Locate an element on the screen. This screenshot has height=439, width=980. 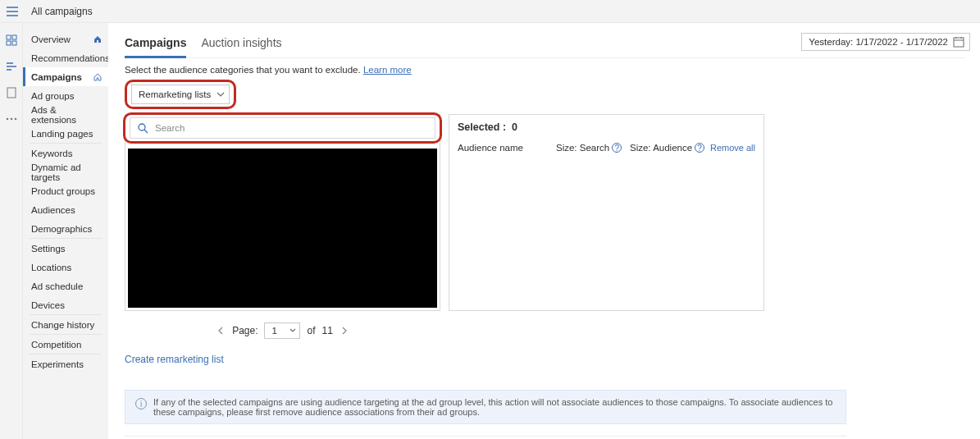
tab-campaigns: Campaigns is located at coordinates (156, 46).